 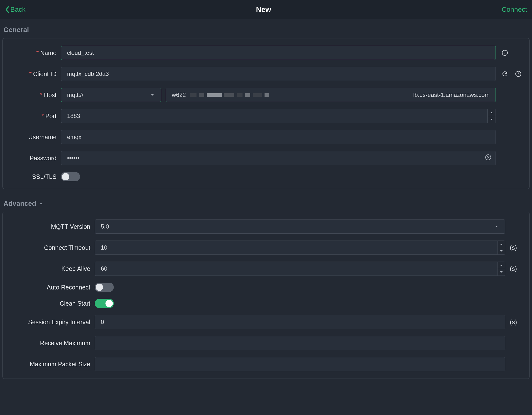 I want to click on history-icon, so click(x=518, y=74).